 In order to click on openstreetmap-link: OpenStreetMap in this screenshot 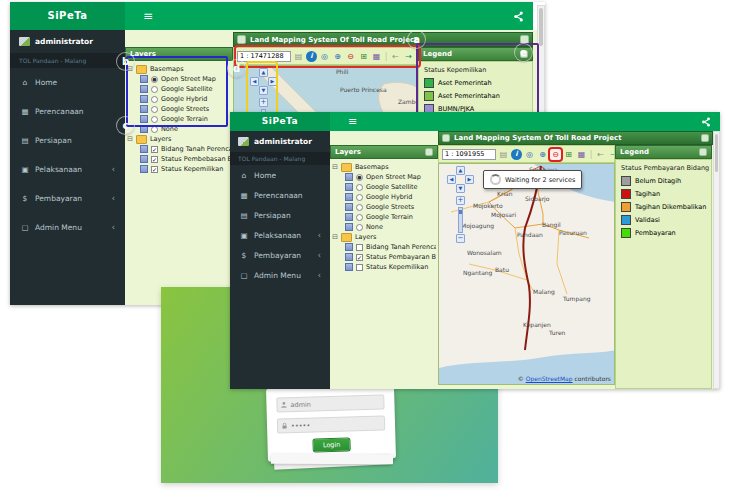, I will do `click(550, 378)`.